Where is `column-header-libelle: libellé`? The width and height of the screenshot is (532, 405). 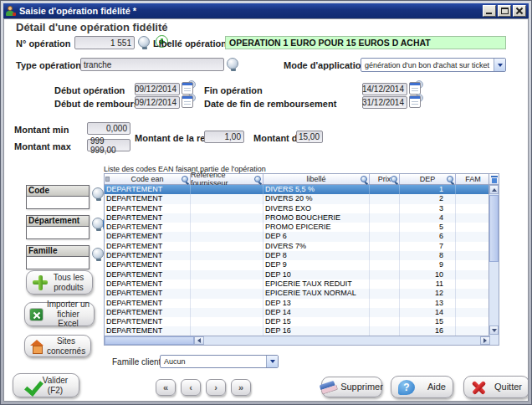
column-header-libelle: libellé is located at coordinates (316, 179).